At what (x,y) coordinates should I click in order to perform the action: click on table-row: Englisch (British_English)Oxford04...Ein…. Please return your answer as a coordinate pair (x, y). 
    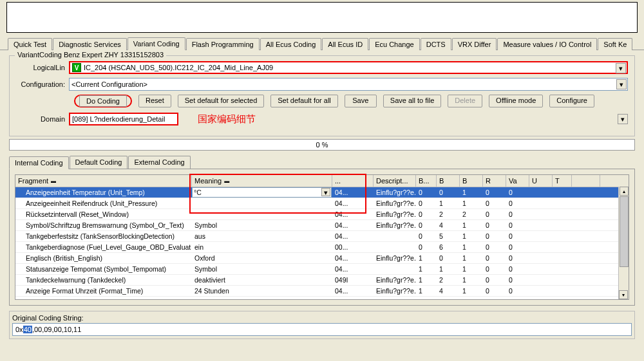
    Looking at the image, I should click on (322, 259).